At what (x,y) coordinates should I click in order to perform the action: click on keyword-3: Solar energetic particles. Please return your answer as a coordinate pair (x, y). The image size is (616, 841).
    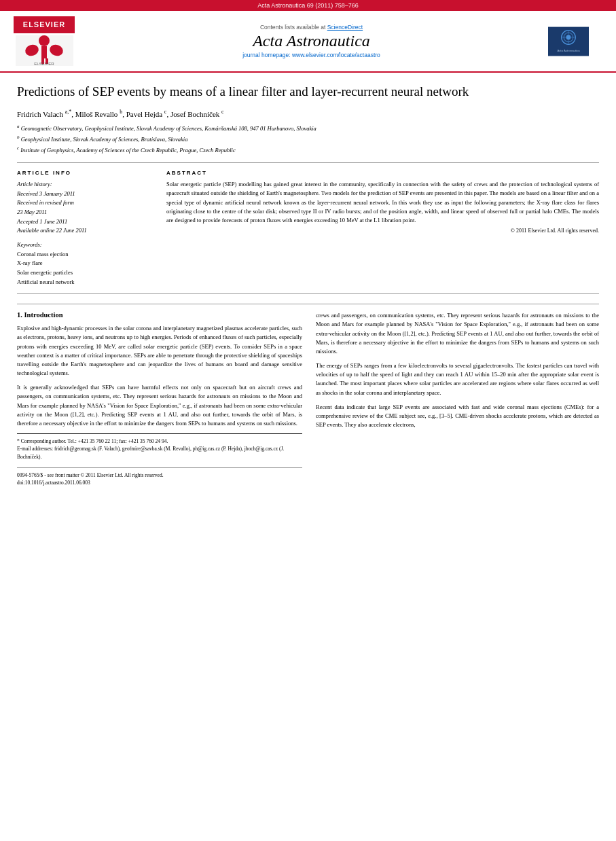
    Looking at the image, I should click on (85, 273).